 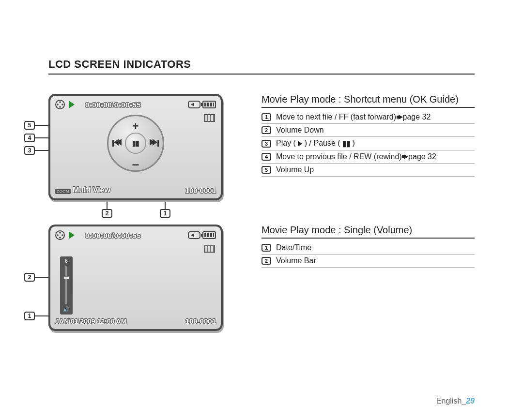 I want to click on volume-level: 6, so click(x=66, y=261).